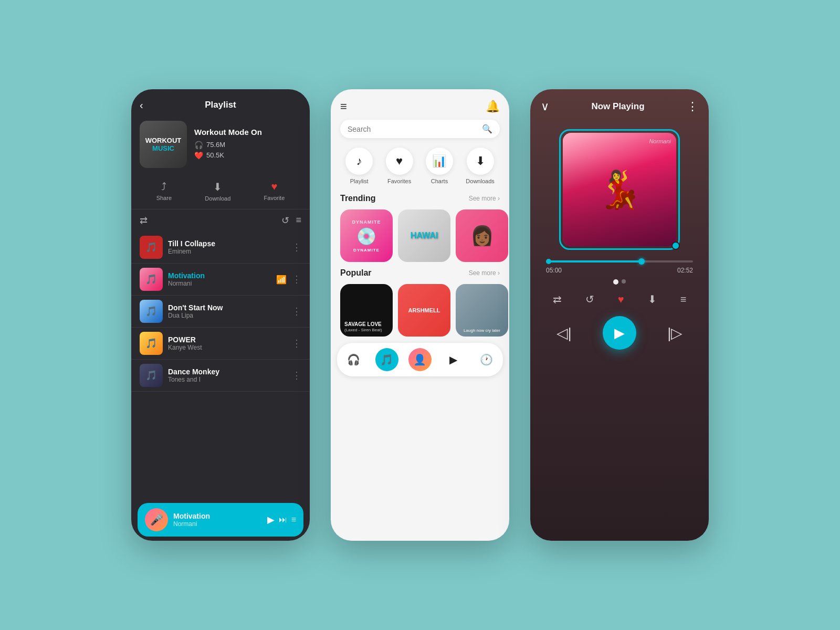 Image resolution: width=840 pixels, height=630 pixels. What do you see at coordinates (164, 141) in the screenshot?
I see `album-title-line1: WORKOUT` at bounding box center [164, 141].